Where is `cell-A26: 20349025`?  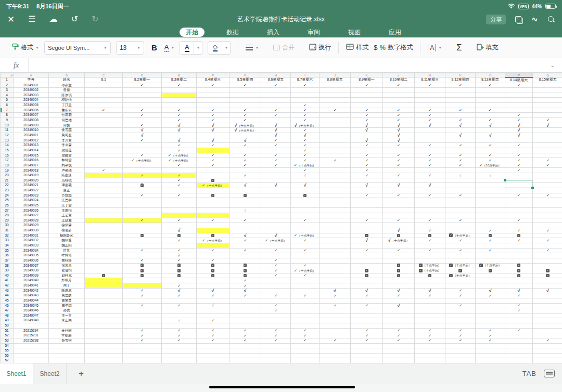
cell-A26: 20349025 is located at coordinates (31, 205).